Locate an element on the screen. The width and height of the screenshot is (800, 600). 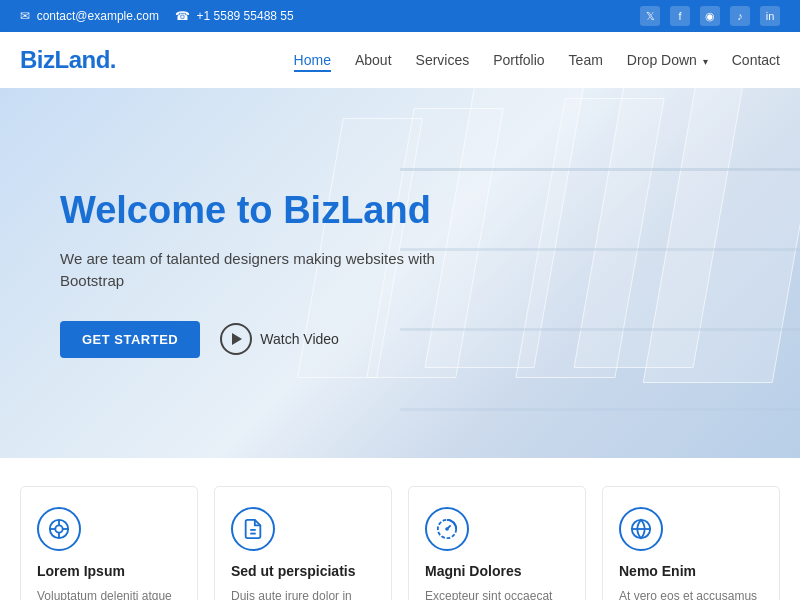
feature-title-4: Nemo Enim is located at coordinates (691, 571).